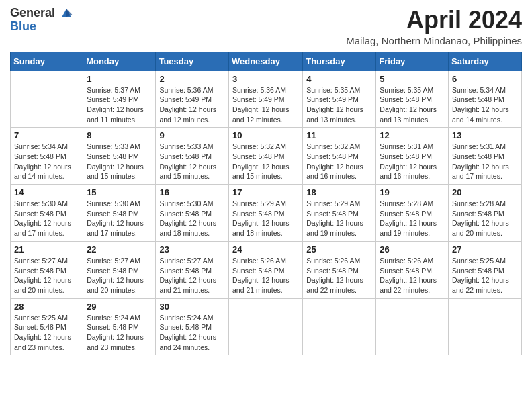 Image resolution: width=532 pixels, height=411 pixels. What do you see at coordinates (412, 270) in the screenshot?
I see `calendar-cell: 26Sunrise: 5:26 AMSunset: 5:48 PMDayligh…` at bounding box center [412, 270].